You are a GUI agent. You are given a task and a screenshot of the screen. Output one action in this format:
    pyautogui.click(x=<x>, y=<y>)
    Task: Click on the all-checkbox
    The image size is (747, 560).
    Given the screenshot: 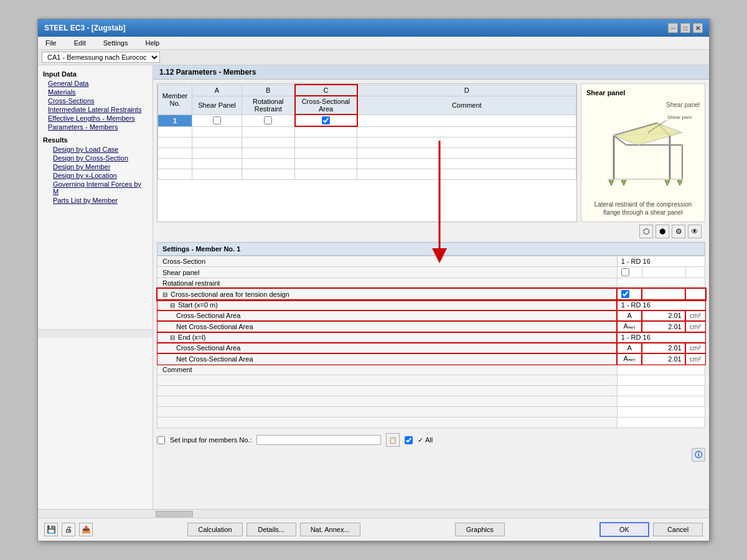 What is the action you would take?
    pyautogui.click(x=408, y=441)
    